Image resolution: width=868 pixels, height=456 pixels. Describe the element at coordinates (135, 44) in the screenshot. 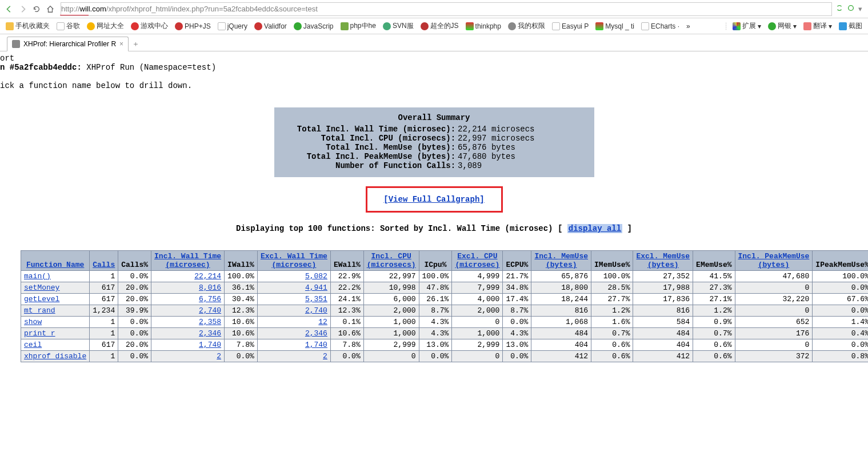

I see `new-tab-button: ＋` at that location.